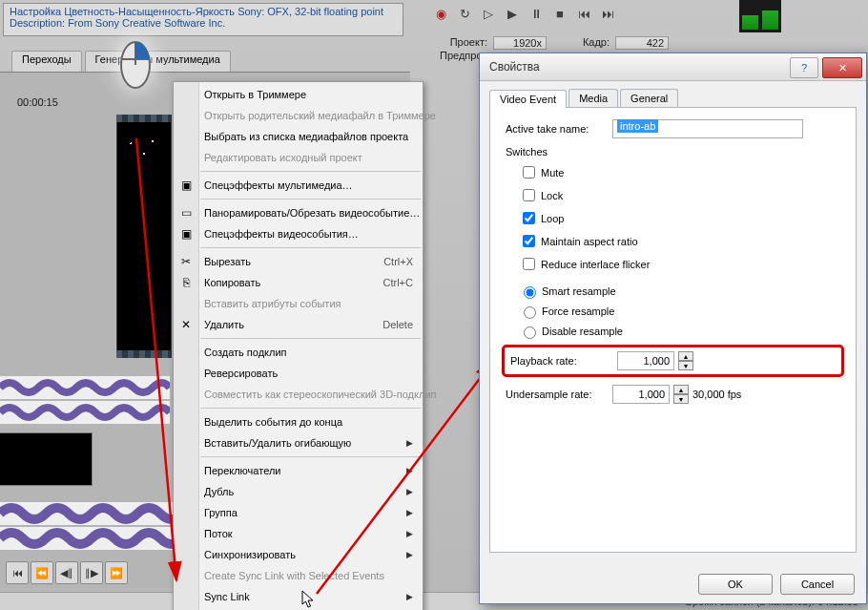 Image resolution: width=868 pixels, height=610 pixels. Describe the element at coordinates (673, 98) in the screenshot. I see `dialog-tabs: Video Event Media General` at that location.